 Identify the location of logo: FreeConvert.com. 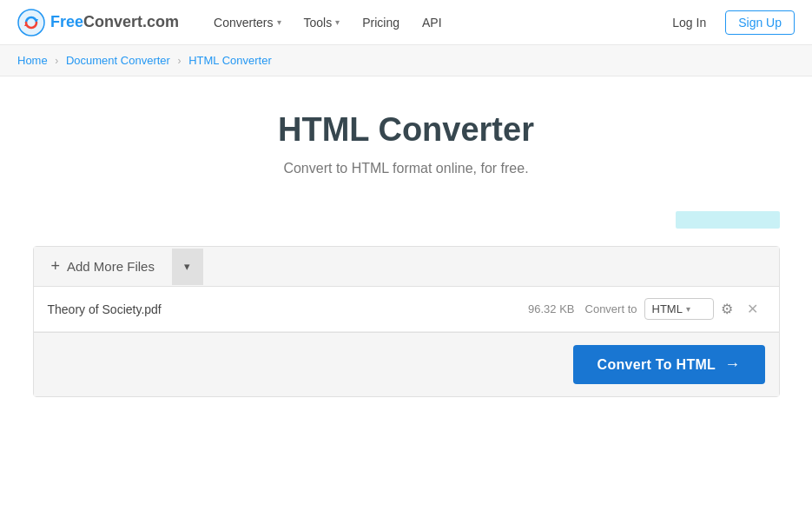
(98, 23).